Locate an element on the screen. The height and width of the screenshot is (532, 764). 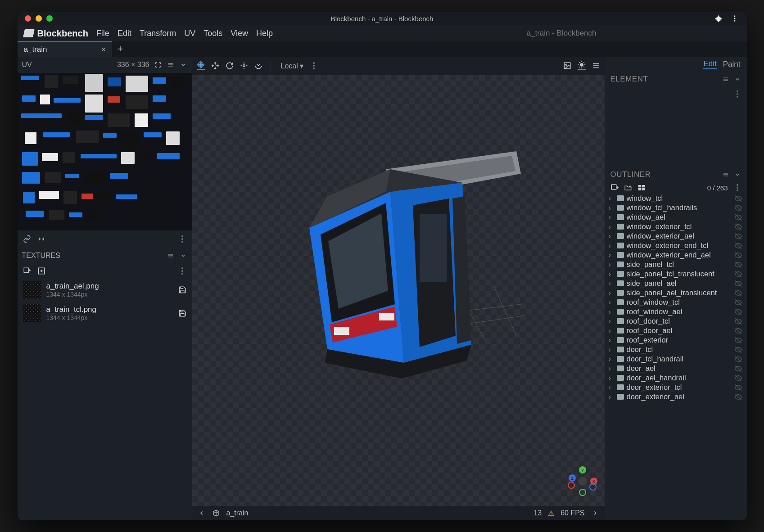
close-window-button is located at coordinates (28, 18).